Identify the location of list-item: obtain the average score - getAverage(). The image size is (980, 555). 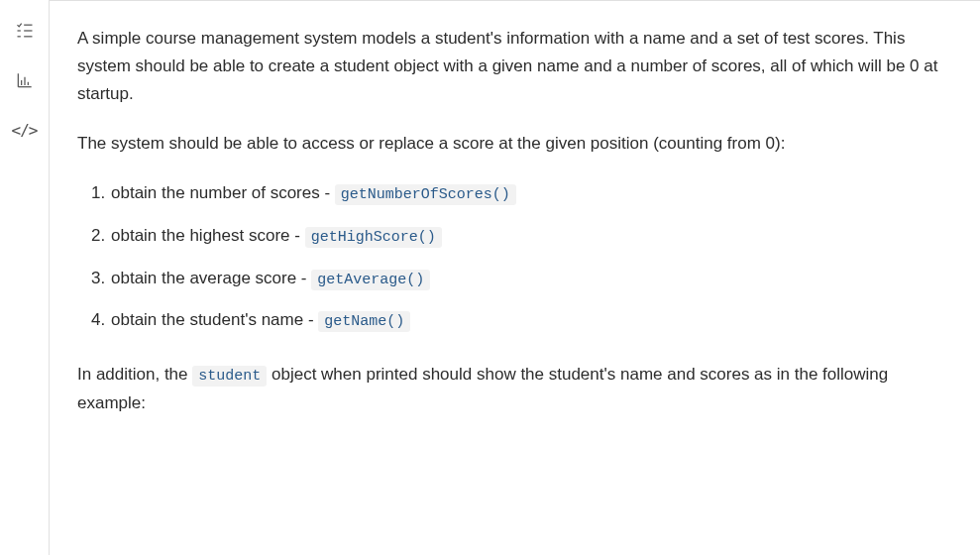
(519, 279).